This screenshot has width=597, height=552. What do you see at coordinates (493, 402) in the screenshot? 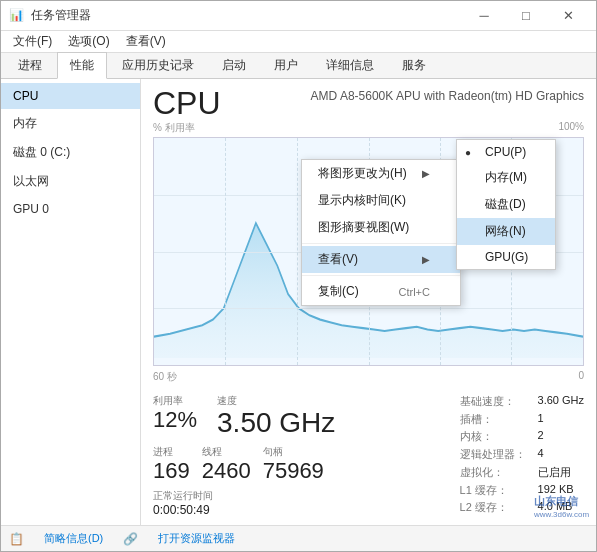
I see `details-key: 基础速度：` at bounding box center [493, 402].